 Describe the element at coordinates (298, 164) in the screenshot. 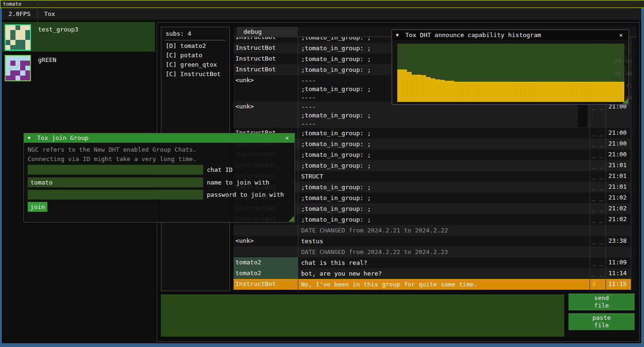

I see `column-separator` at that location.